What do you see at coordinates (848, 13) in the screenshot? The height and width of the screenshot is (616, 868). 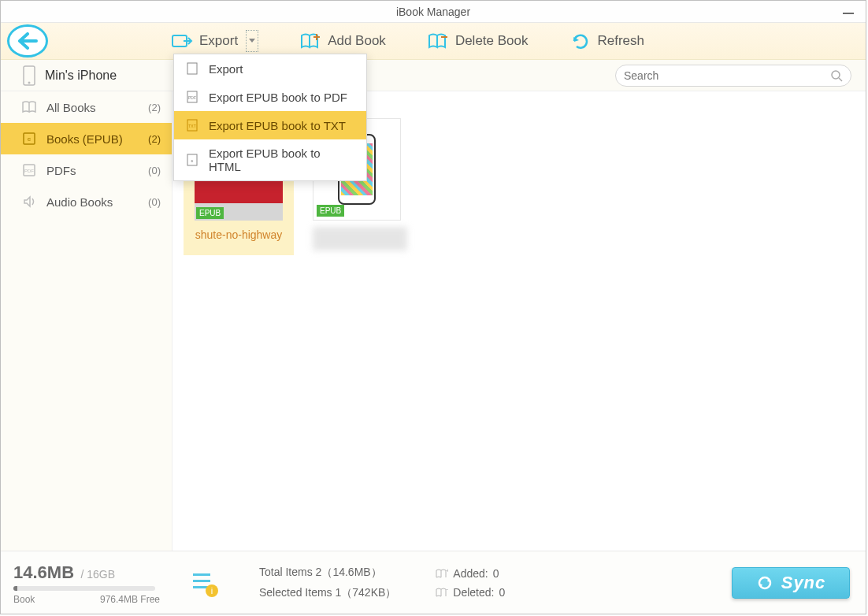 I see `minimize-button` at bounding box center [848, 13].